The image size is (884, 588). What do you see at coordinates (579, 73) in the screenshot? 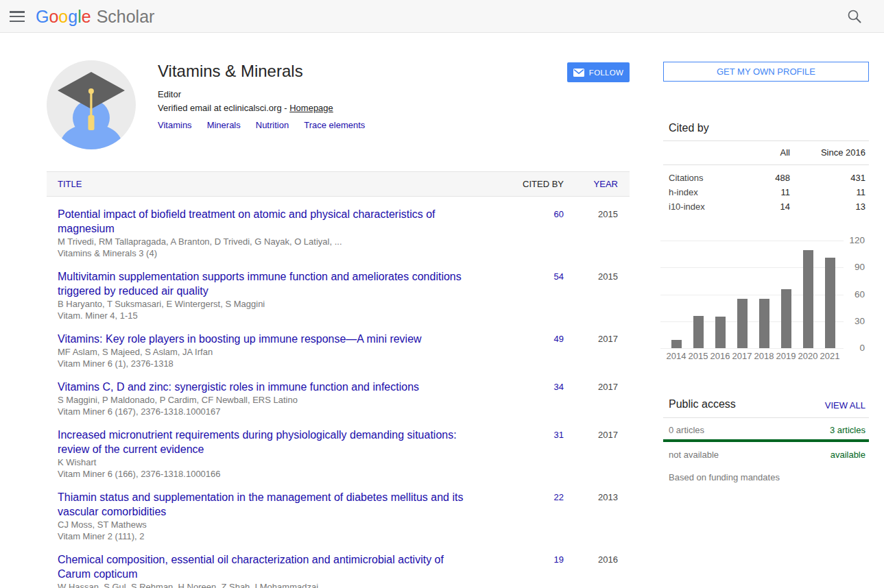
I see `envelope-icon` at bounding box center [579, 73].